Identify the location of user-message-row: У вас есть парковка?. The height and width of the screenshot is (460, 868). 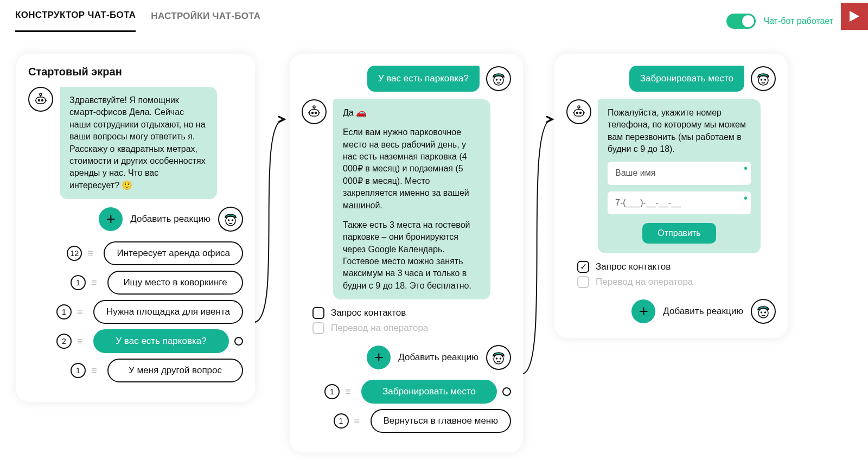
(406, 79).